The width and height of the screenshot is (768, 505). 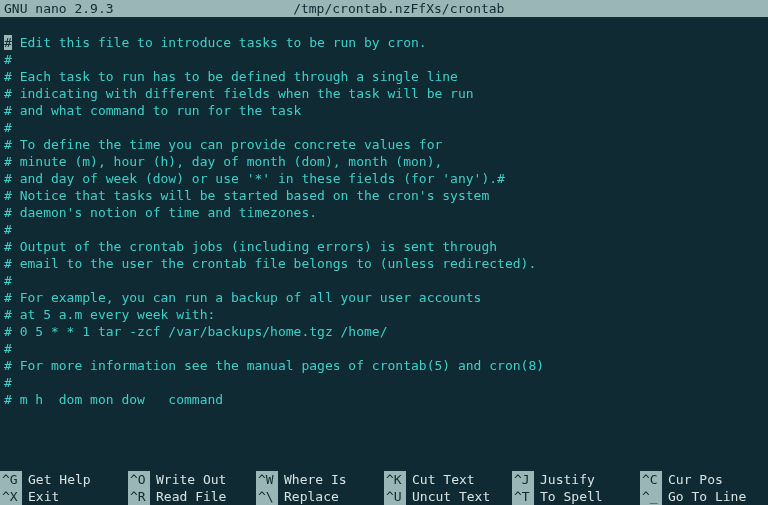 I want to click on file-line: # 0 5 * * 1 tar -zcf /var/backups/home.t…, so click(x=384, y=332).